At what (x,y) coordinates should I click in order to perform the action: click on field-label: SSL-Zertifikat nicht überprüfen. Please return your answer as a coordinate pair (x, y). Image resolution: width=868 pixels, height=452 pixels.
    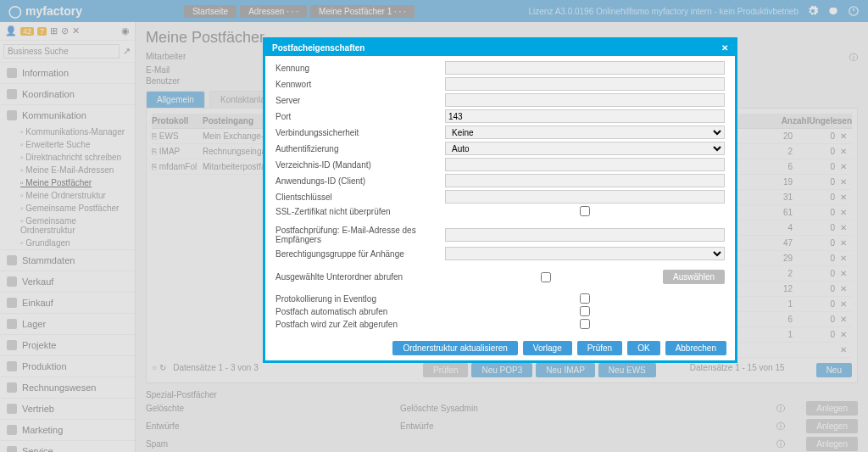
    Looking at the image, I should click on (360, 212).